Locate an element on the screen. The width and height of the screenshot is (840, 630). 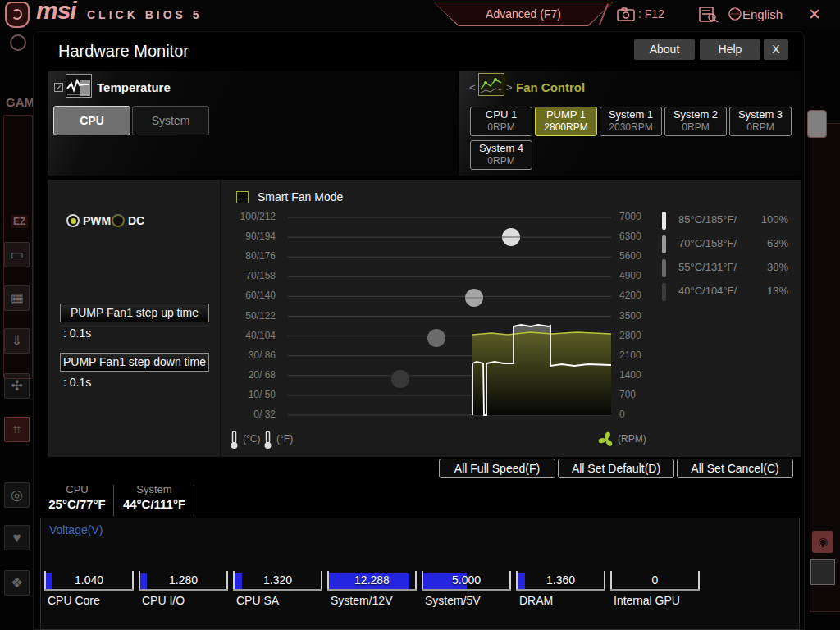
tab-cpu: CPU is located at coordinates (92, 121).